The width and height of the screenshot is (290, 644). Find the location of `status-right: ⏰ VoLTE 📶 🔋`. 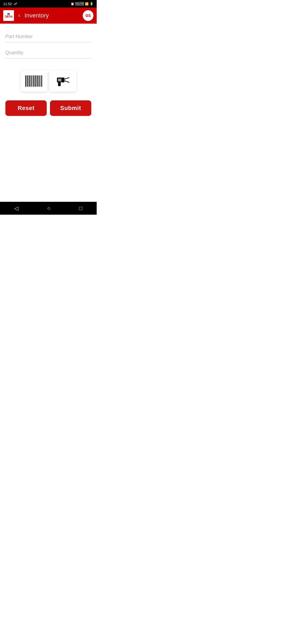

status-right: ⏰ VoLTE 📶 🔋 is located at coordinates (82, 4).